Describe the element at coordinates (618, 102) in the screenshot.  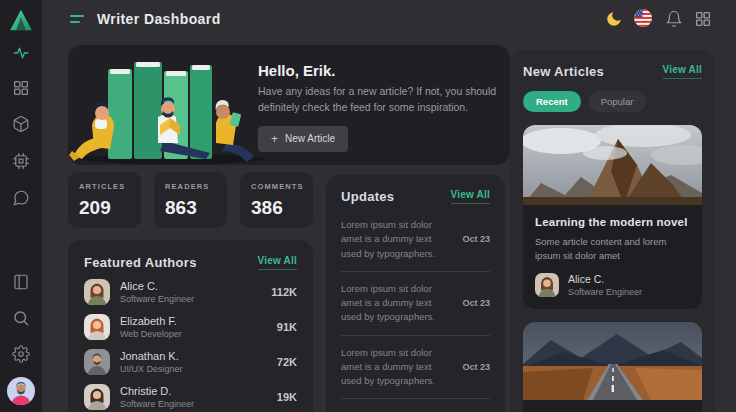
I see `tab-popular: Popular` at that location.